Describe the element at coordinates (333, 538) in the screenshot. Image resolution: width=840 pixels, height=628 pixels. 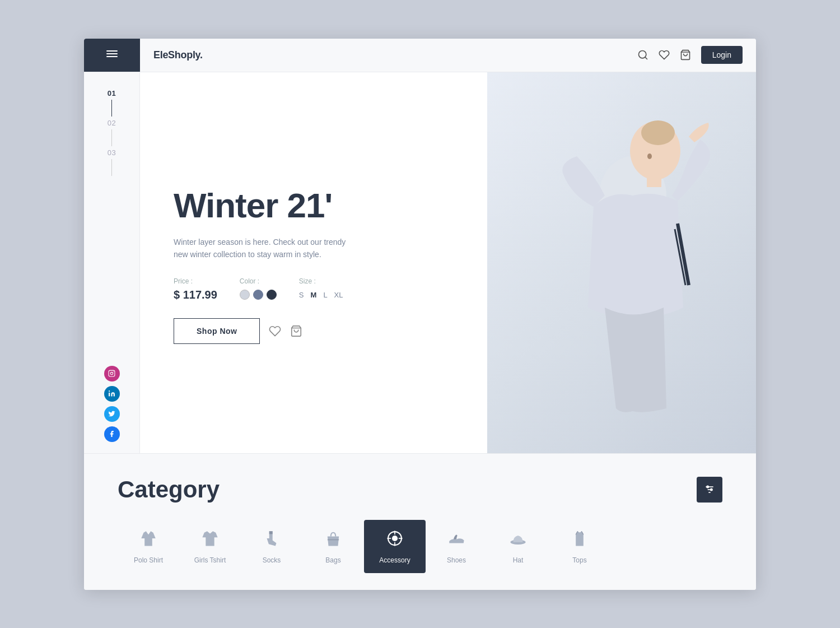
I see `bags-icon-svg` at that location.